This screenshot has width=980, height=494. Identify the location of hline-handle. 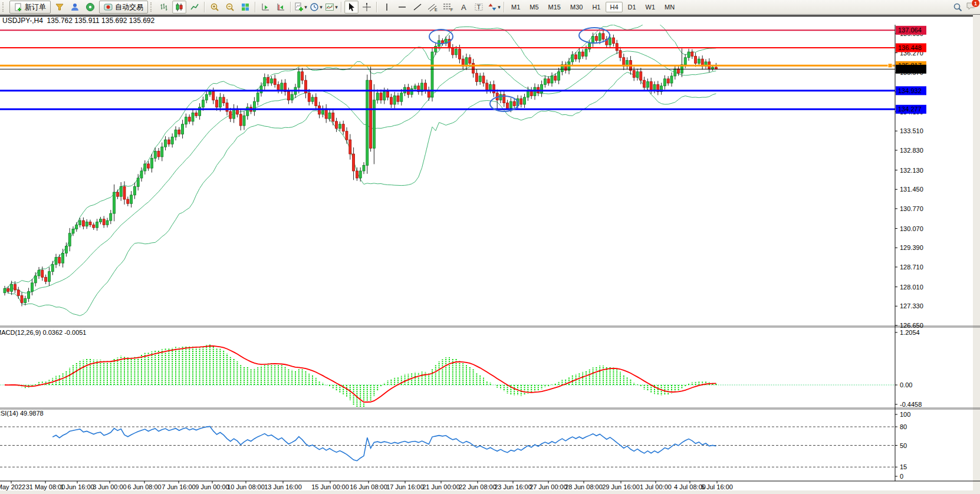
(890, 66).